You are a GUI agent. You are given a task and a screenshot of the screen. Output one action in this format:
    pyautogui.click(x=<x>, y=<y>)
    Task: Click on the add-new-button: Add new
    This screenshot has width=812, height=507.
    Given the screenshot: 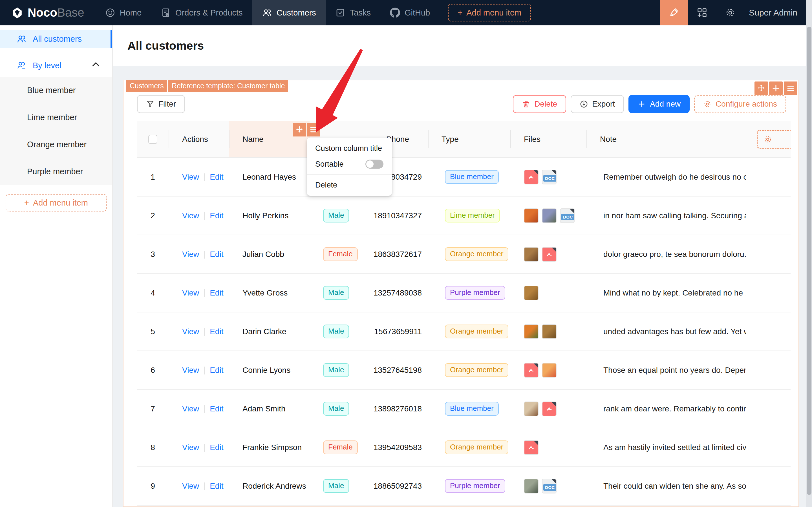 What is the action you would take?
    pyautogui.click(x=659, y=104)
    